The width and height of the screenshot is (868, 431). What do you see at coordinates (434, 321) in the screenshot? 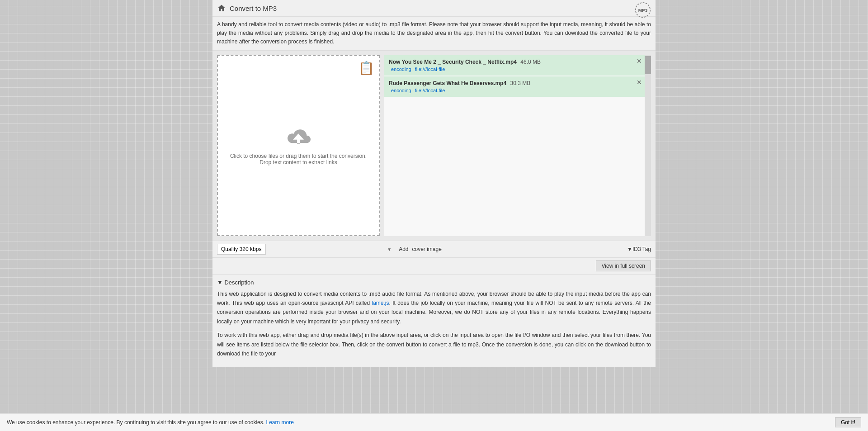
I see `description-section: ▼ Description This web application is de…` at bounding box center [434, 321].